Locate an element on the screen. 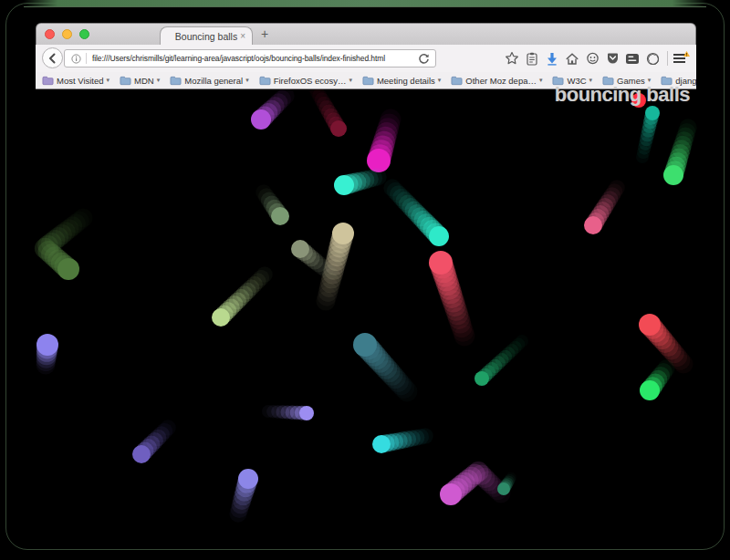 The height and width of the screenshot is (560, 730). url-text: file:///Users/chrismills/git/learning-ar… is located at coordinates (254, 58).